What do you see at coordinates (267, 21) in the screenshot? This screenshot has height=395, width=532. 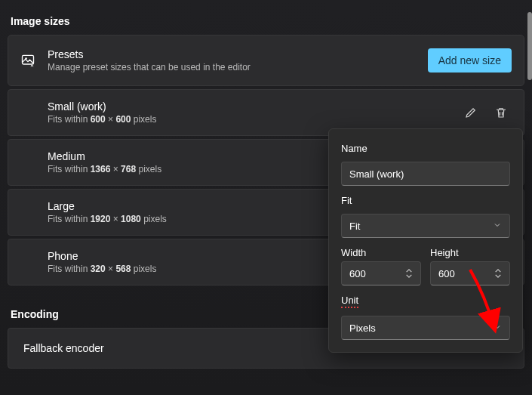 I see `section-image-sizes-title: Image sizes` at bounding box center [267, 21].